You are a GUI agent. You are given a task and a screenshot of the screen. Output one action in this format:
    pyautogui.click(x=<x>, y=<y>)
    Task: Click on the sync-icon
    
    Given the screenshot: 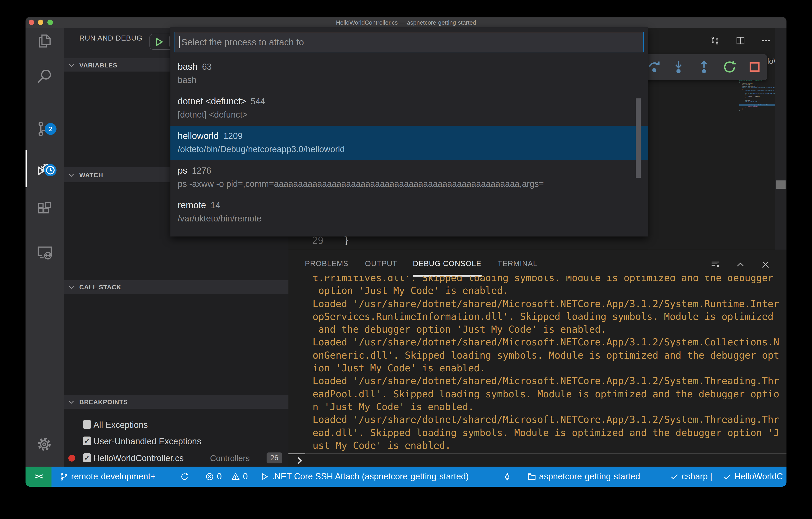 What is the action you would take?
    pyautogui.click(x=185, y=477)
    